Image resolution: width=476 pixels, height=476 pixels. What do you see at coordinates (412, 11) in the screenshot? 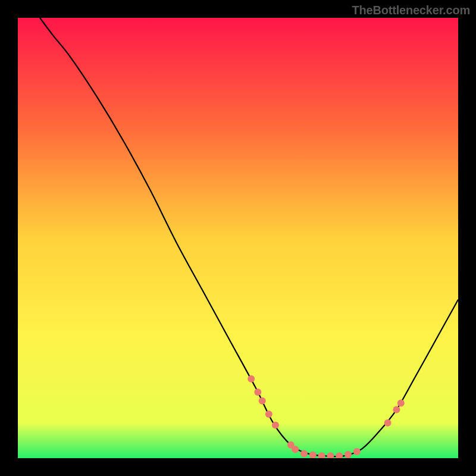
I see `attribution-text: TheBottlenecker.com` at bounding box center [412, 11].